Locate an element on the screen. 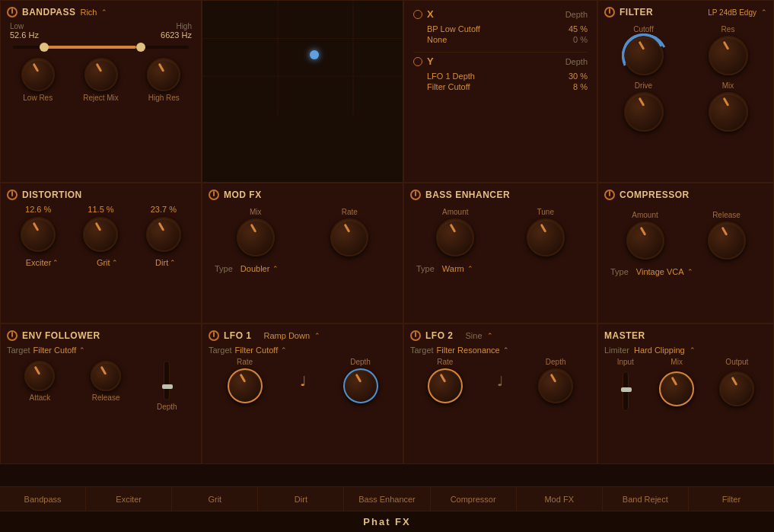  tab-bandpass: Bandpass is located at coordinates (43, 499).